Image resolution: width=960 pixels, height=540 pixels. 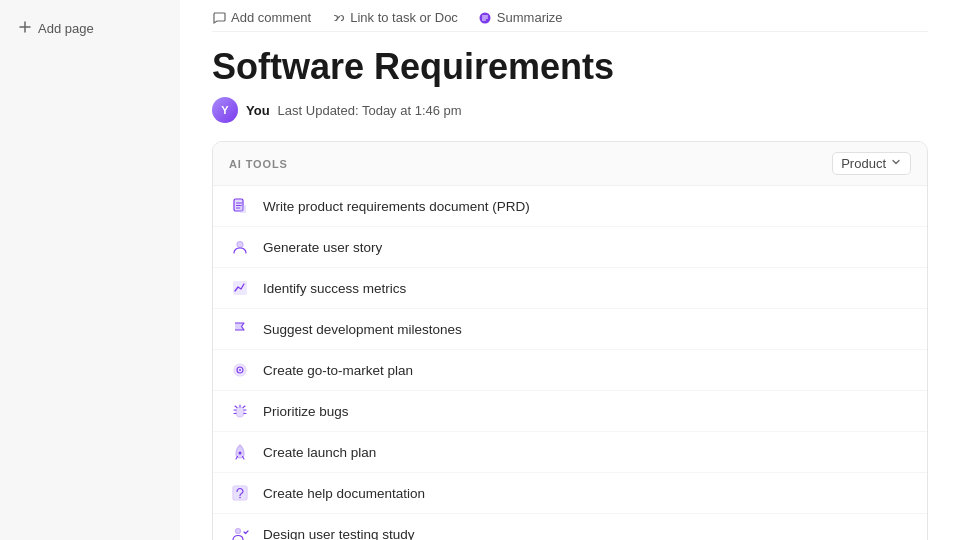 I want to click on link-task-button: Link to task or Doc, so click(x=394, y=18).